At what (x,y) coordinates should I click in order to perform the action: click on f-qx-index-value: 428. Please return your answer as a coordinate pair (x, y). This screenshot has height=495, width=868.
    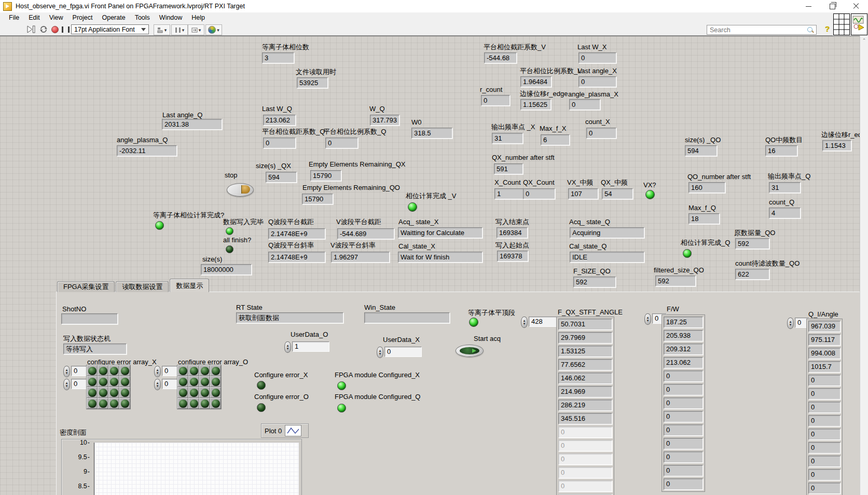
    Looking at the image, I should click on (543, 322).